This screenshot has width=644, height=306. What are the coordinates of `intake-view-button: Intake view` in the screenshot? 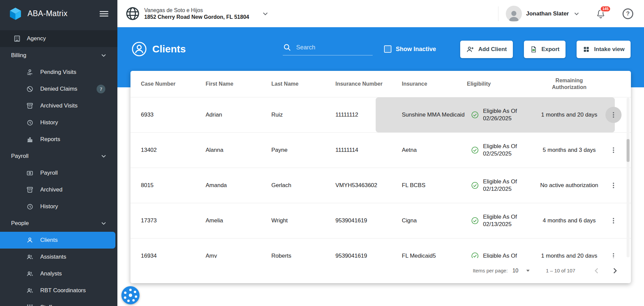 It's located at (604, 49).